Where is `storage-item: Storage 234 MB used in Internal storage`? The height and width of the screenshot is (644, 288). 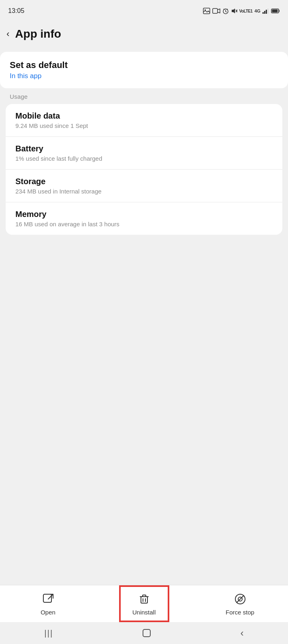 storage-item: Storage 234 MB used in Internal storage is located at coordinates (144, 186).